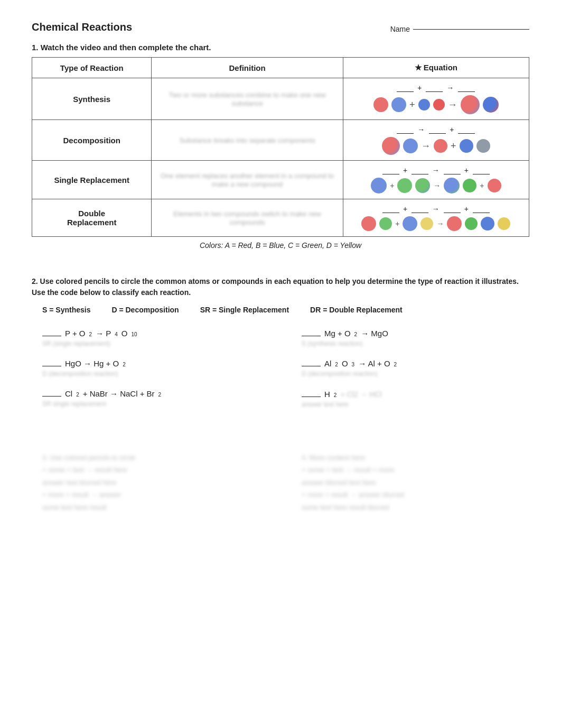  I want to click on eq1-blank, so click(52, 336).